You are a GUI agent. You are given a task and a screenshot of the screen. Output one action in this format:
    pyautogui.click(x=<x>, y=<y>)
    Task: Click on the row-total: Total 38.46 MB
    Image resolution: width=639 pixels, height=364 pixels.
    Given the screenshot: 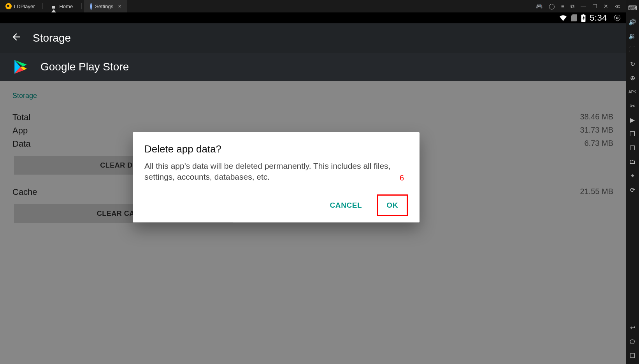 What is the action you would take?
    pyautogui.click(x=313, y=117)
    